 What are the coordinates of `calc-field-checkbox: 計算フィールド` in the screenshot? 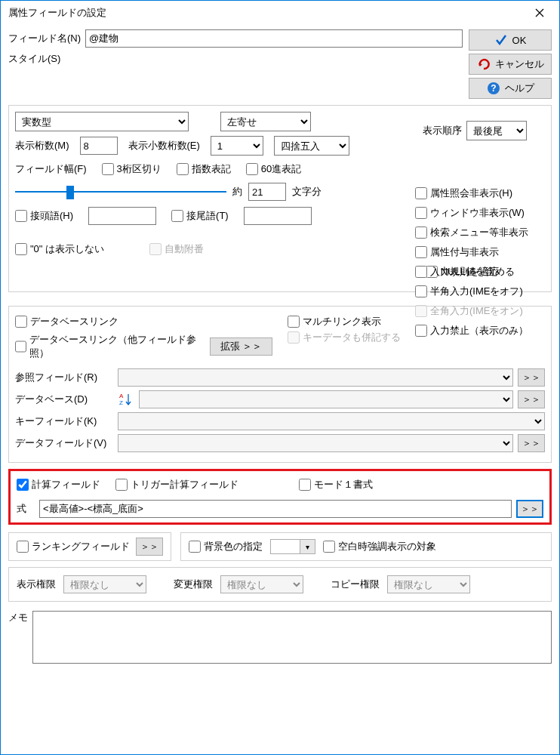 It's located at (59, 485).